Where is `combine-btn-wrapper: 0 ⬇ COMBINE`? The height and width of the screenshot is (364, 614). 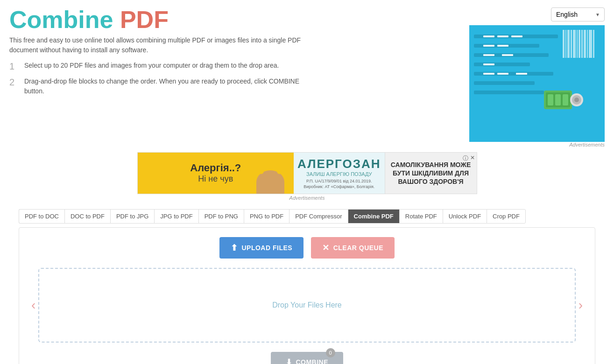 combine-btn-wrapper: 0 ⬇ COMBINE is located at coordinates (307, 358).